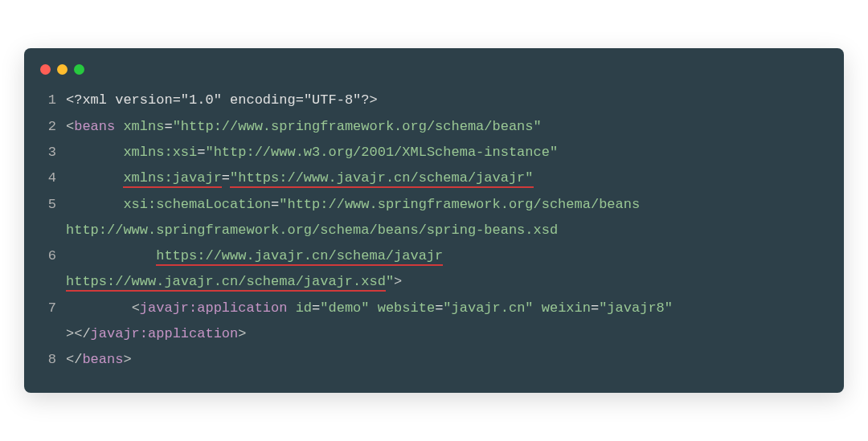 The width and height of the screenshot is (868, 441). Describe the element at coordinates (254, 256) in the screenshot. I see `code-content: https://www.javajr.cn/schema/javajr` at that location.